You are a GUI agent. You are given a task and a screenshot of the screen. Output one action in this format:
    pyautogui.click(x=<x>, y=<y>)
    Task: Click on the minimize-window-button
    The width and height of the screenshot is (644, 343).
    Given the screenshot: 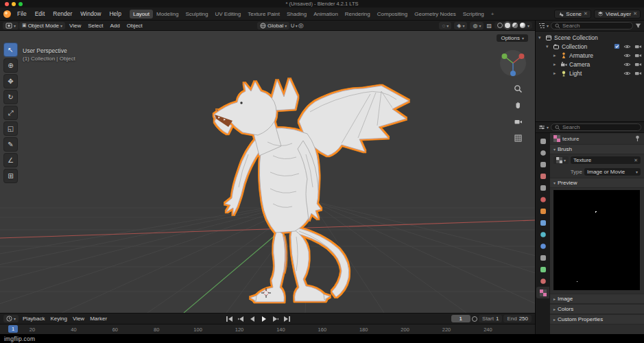 What is the action you would take?
    pyautogui.click(x=14, y=4)
    